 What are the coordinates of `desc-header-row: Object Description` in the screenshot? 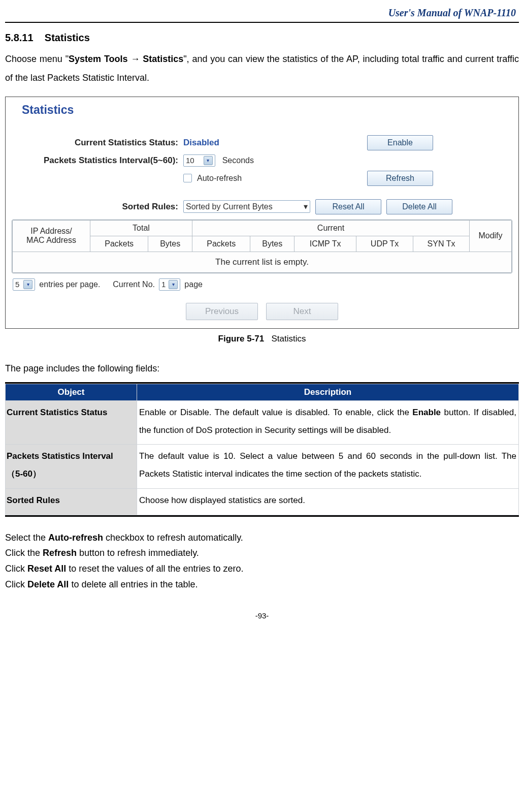 It's located at (262, 392).